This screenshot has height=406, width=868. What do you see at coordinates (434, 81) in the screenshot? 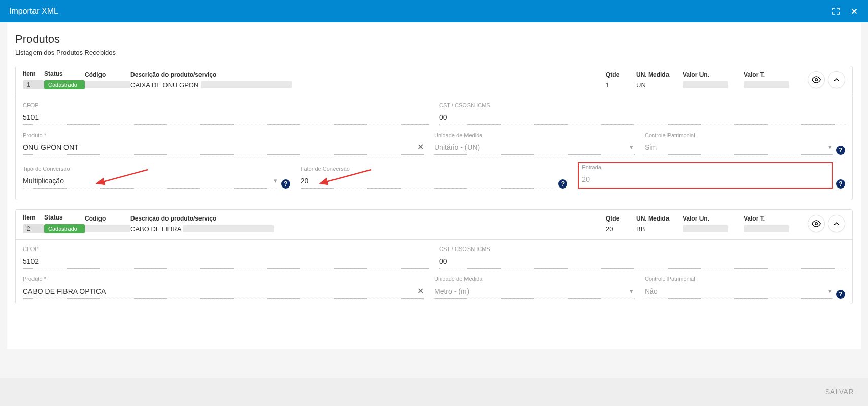
I see `product-summary-row: Item 1 Status Cadastrado Código Descriçã…` at bounding box center [434, 81].